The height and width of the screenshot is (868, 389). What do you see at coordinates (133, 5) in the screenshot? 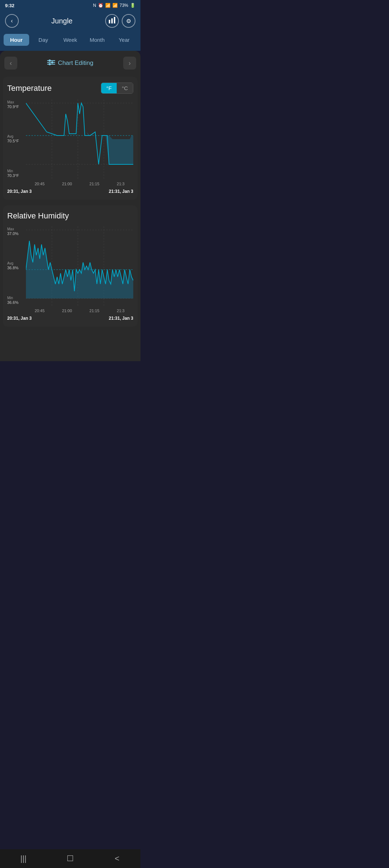
I see `battery-icon: 🔋` at bounding box center [133, 5].